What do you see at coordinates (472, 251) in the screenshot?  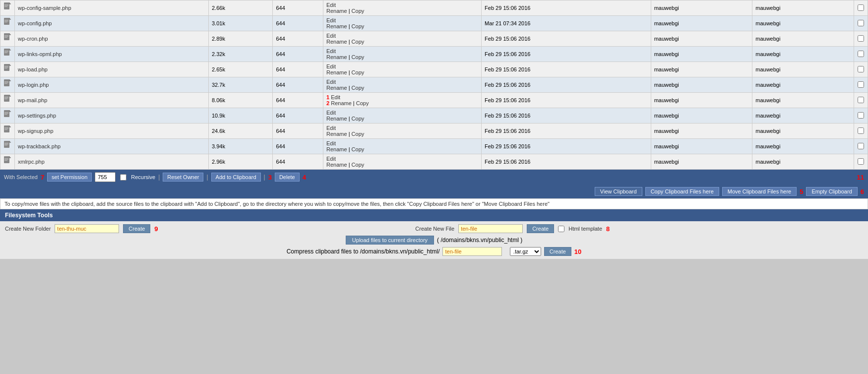 I see `compress-filename-input` at bounding box center [472, 251].